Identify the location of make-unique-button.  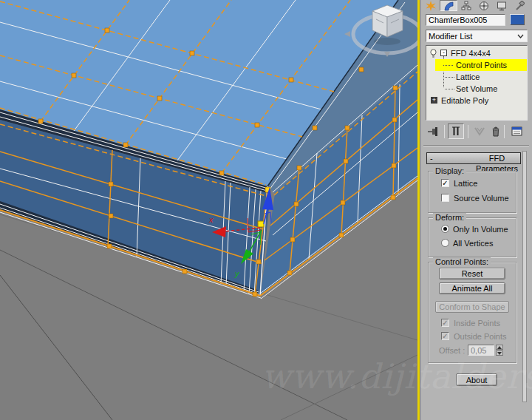
(480, 132).